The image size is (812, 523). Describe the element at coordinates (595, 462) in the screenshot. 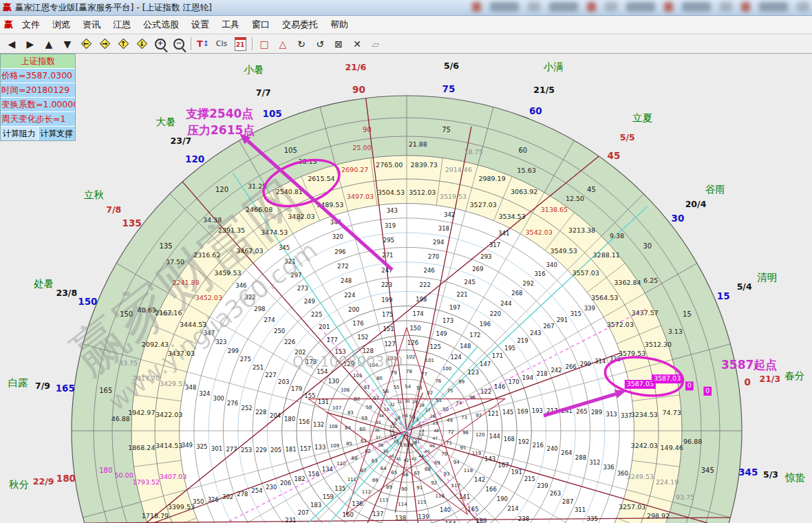

I see `svg-text: 312` at that location.